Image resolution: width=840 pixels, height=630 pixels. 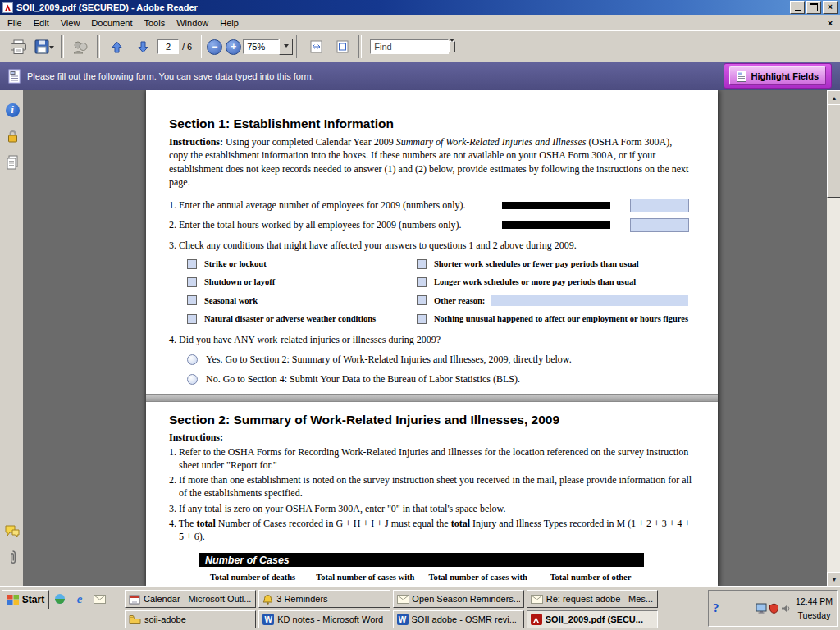 What do you see at coordinates (71, 23) in the screenshot?
I see `menu-view: View` at bounding box center [71, 23].